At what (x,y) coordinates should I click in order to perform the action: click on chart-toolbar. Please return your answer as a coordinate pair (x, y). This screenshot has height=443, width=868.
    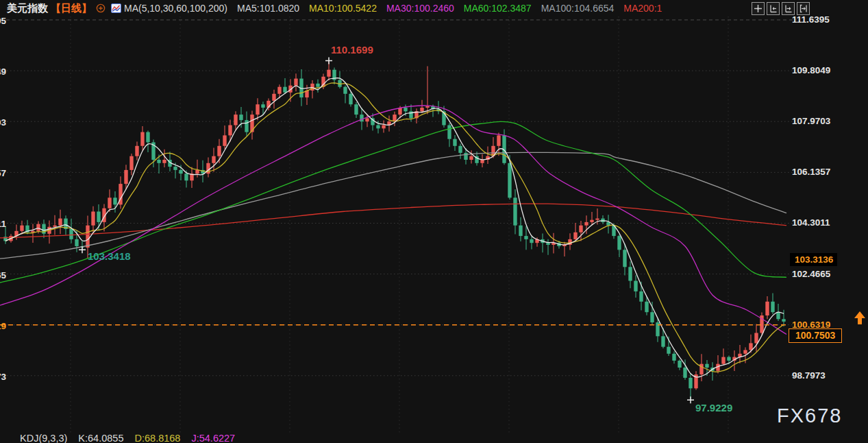
    Looking at the image, I should click on (781, 8).